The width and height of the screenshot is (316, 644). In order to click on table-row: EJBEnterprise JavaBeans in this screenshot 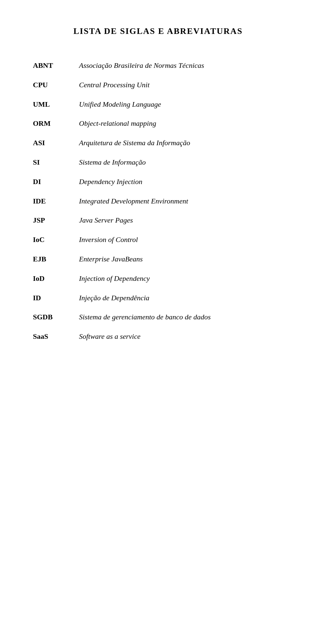, I will do `click(158, 259)`.